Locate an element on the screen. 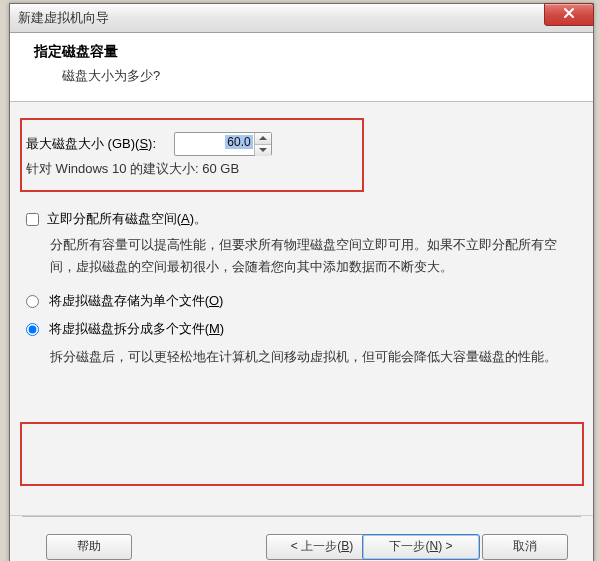 Image resolution: width=600 pixels, height=561 pixels. disk-size-label: 最大磁盘大小 (GB)(S): is located at coordinates (91, 144).